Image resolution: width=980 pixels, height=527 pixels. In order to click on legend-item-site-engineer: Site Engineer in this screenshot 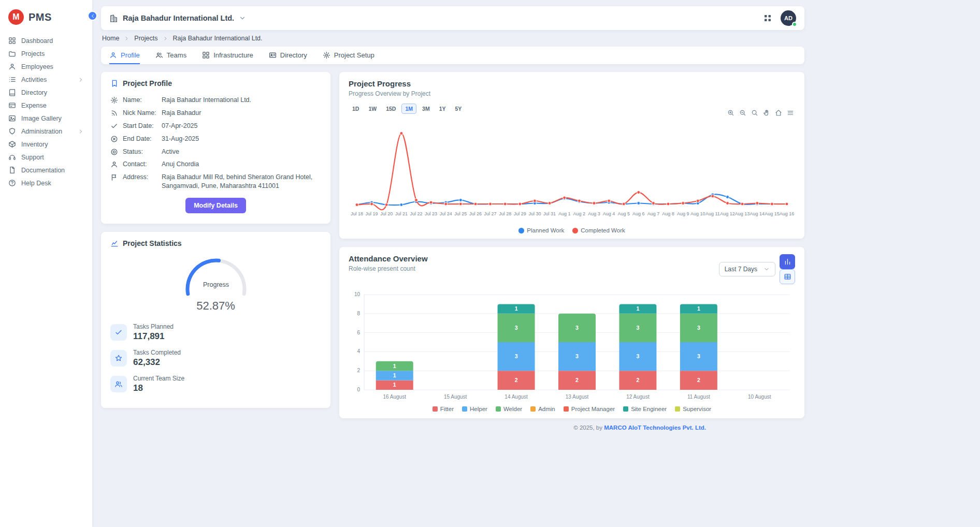, I will do `click(645, 409)`.